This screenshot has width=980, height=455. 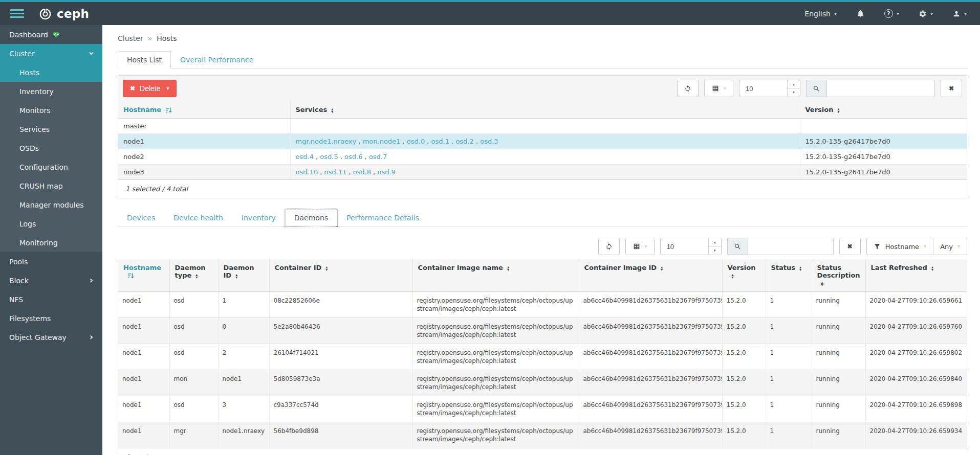 I want to click on sidebar-nav: DashboardCluster›HostsInventoryMonitorsS…, so click(x=51, y=186).